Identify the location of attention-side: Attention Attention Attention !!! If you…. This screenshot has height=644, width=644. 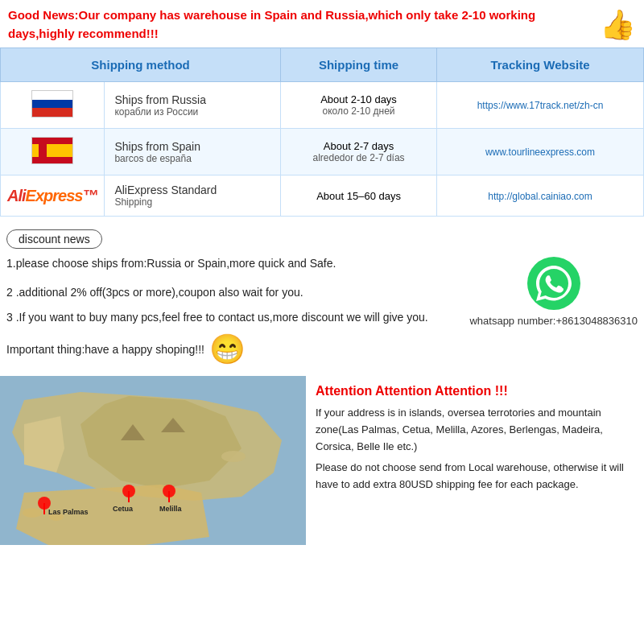
(475, 460).